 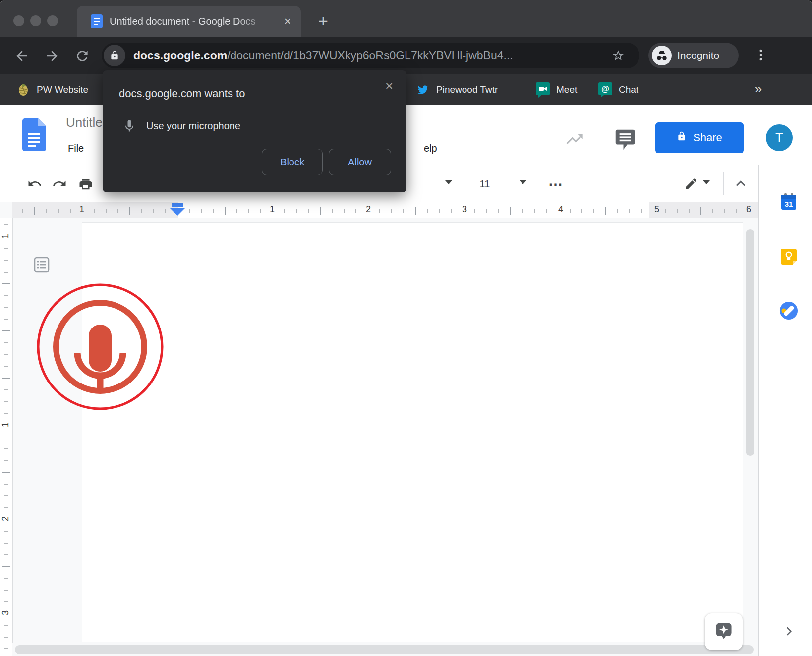 I want to click on bookmark-chat: @ Chat, so click(x=618, y=89).